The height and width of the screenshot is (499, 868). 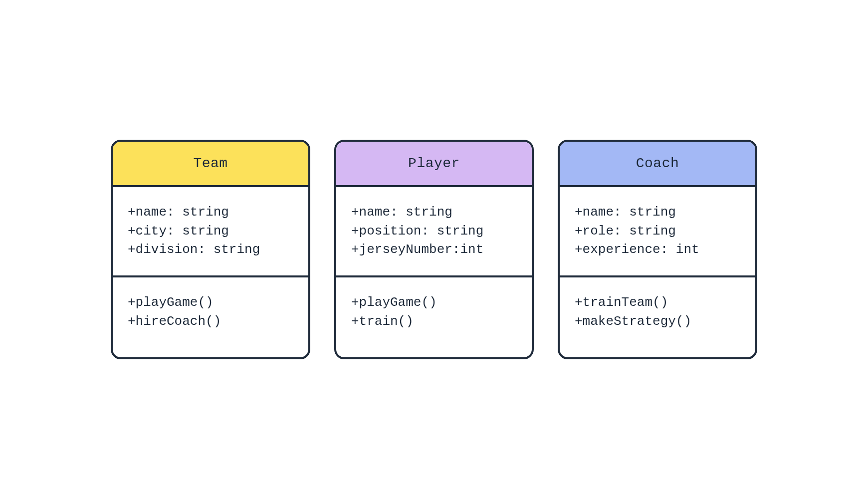 I want to click on class-header: Team, so click(x=211, y=165).